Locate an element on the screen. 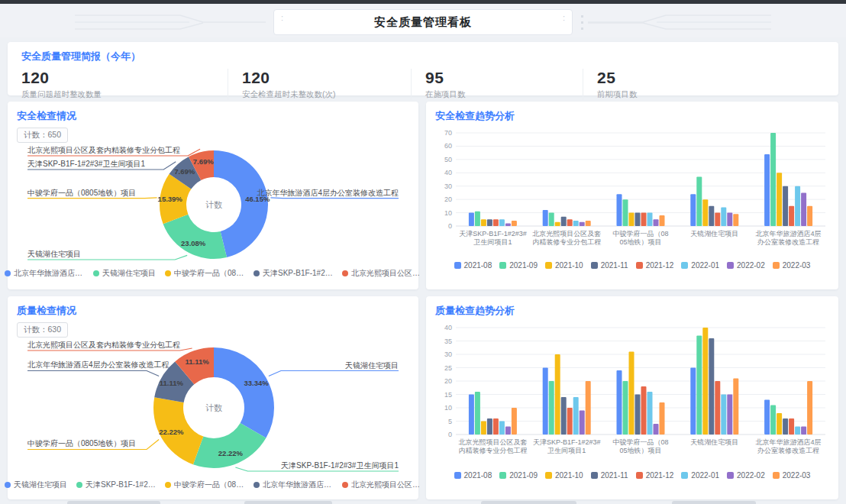 Image resolution: width=846 pixels, height=504 pixels. legend-item: 天津SKP-B1F-1#2#3#卫生间项目1 is located at coordinates (293, 273).